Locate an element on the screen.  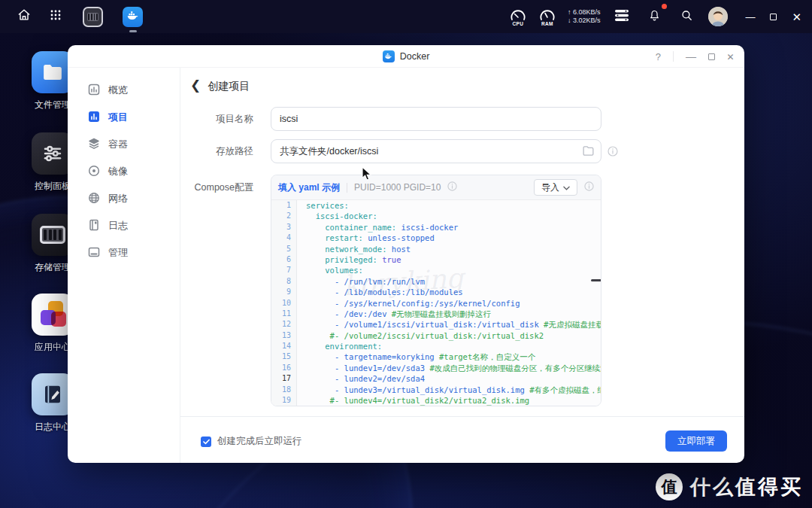
desktop-icon-label: 存储管理 is located at coordinates (53, 268).